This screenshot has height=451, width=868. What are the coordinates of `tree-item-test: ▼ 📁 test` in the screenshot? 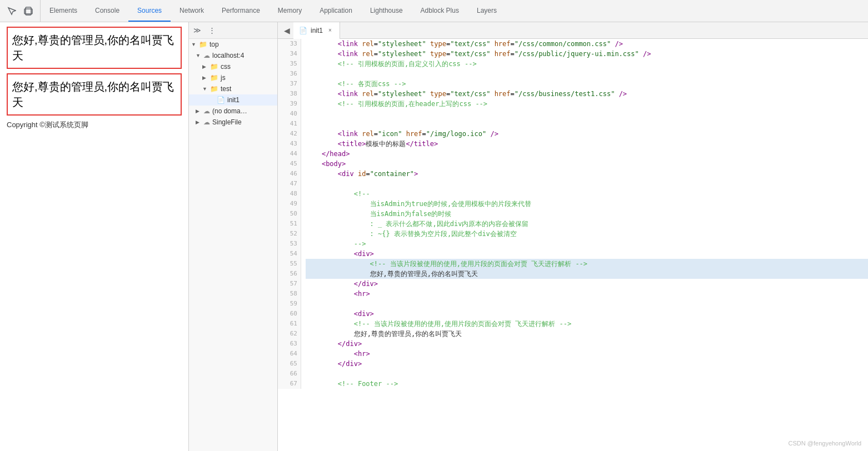 It's located at (233, 89).